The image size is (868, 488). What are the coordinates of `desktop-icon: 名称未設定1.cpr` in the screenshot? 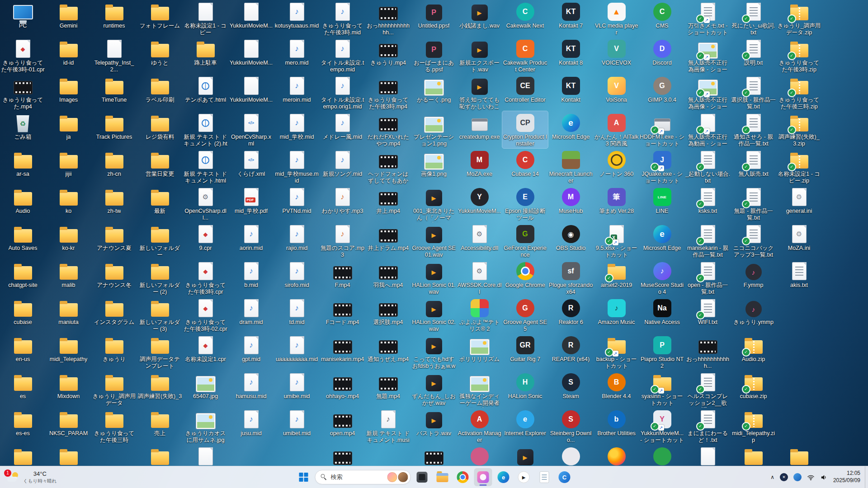 It's located at (205, 352).